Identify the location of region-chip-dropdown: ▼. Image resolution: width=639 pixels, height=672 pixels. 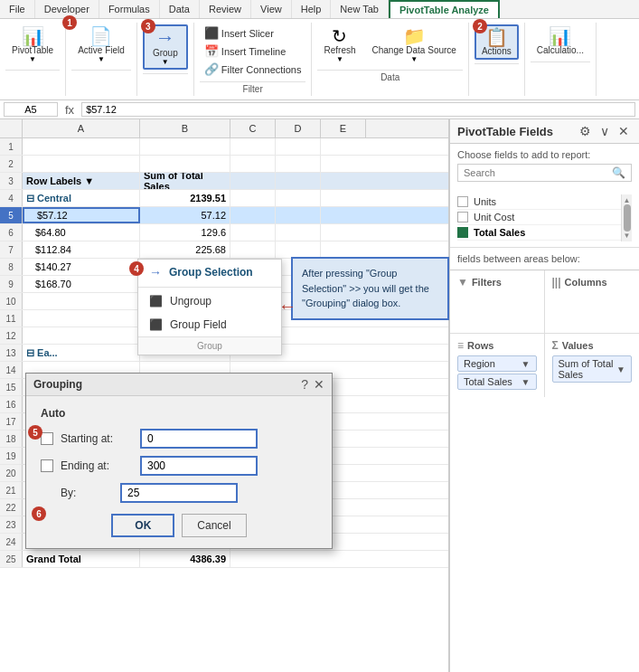
(526, 364).